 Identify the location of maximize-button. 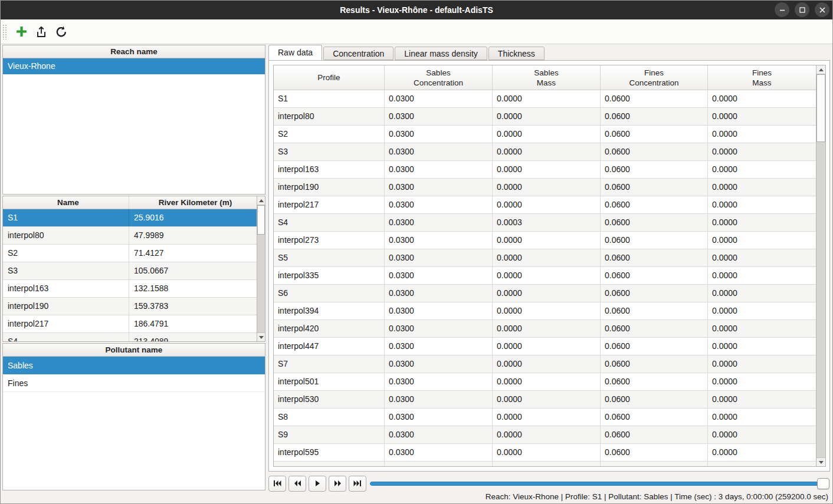
(802, 9).